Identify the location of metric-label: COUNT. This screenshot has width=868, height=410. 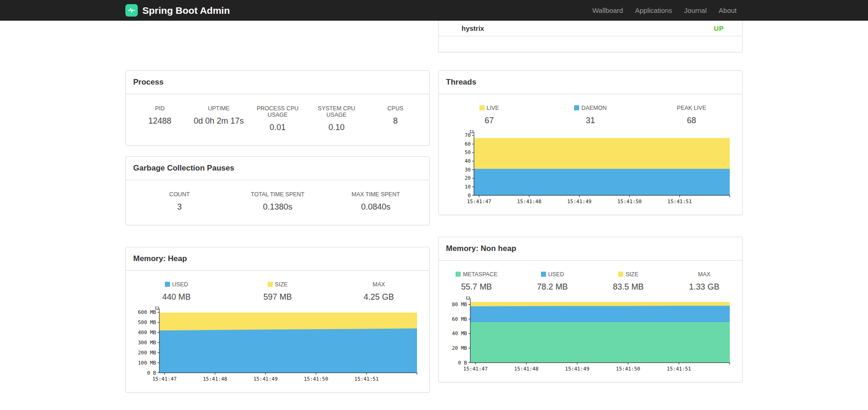
(180, 194).